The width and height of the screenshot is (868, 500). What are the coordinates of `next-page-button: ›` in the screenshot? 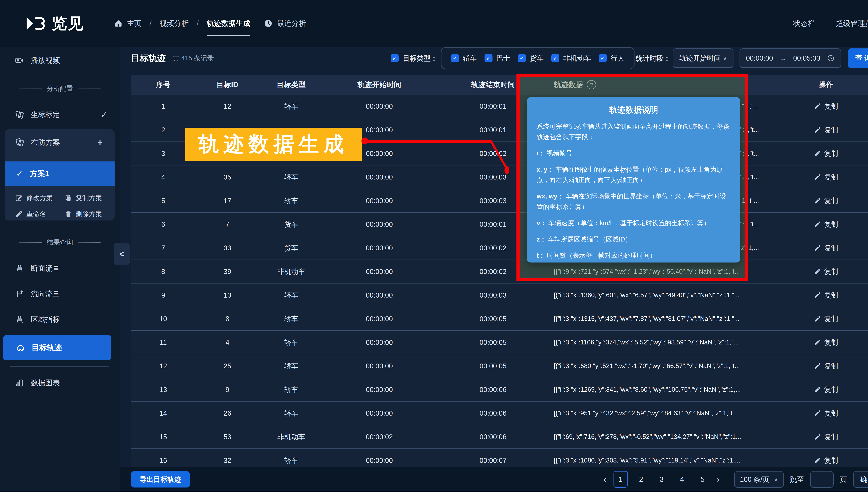 It's located at (718, 479).